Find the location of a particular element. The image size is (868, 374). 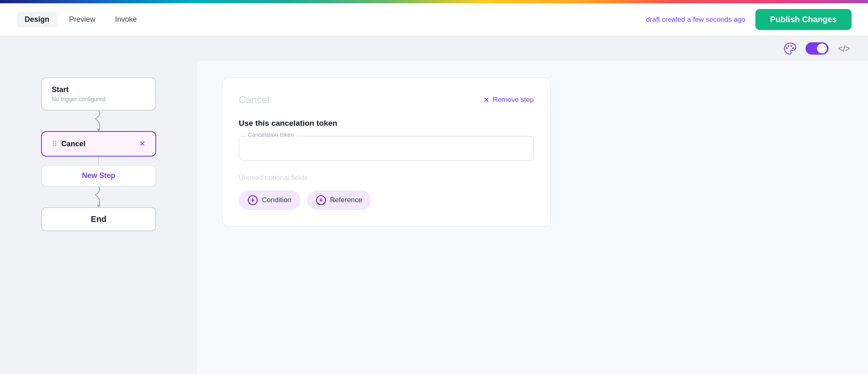

new-step-button: New Step is located at coordinates (99, 176).